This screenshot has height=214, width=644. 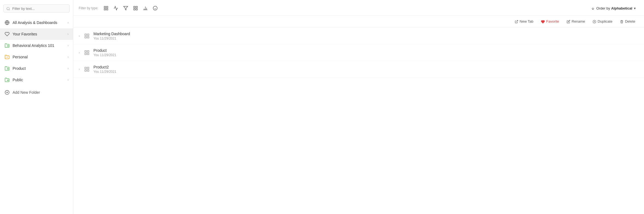 I want to click on new-tab-label: New Tab, so click(x=527, y=21).